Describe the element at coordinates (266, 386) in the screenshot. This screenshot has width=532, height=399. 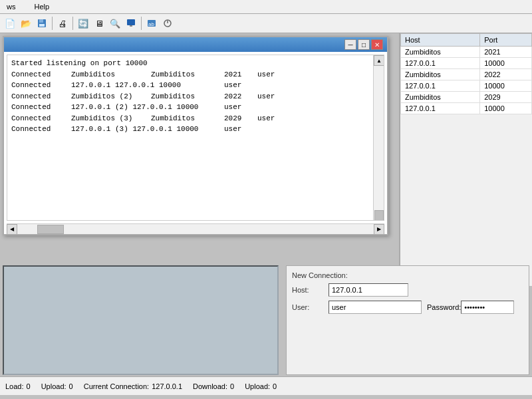
I see `status-bar: Load: 0 Upload: 0 Current Connection: 12…` at that location.